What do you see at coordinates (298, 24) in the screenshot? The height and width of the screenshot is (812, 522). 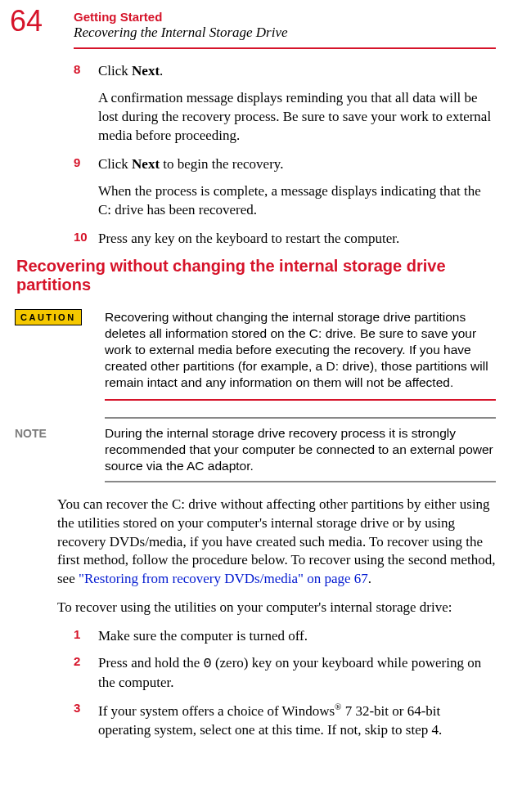 I see `header-titles: Getting Started Recovering the Internal …` at bounding box center [298, 24].